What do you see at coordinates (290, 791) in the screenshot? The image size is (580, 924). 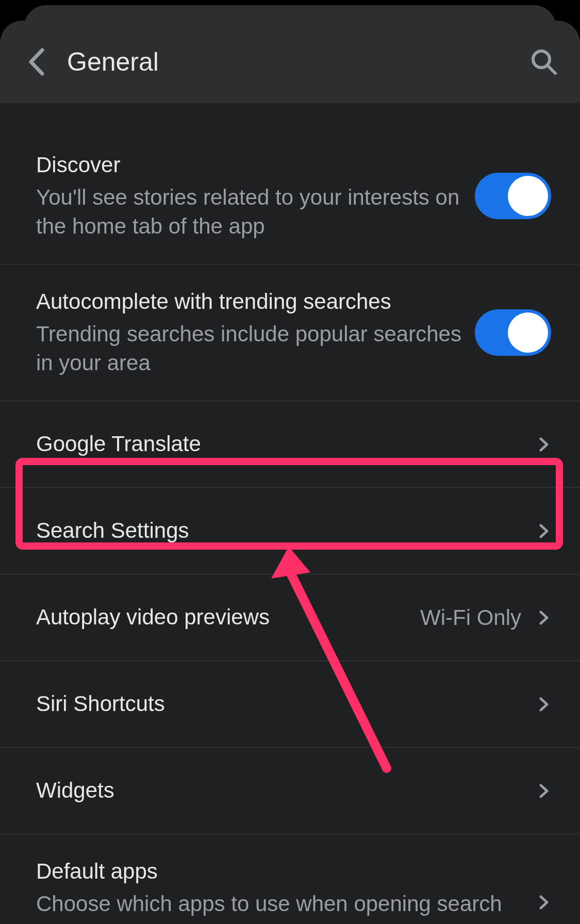 I see `row-widgets: Widgets` at bounding box center [290, 791].